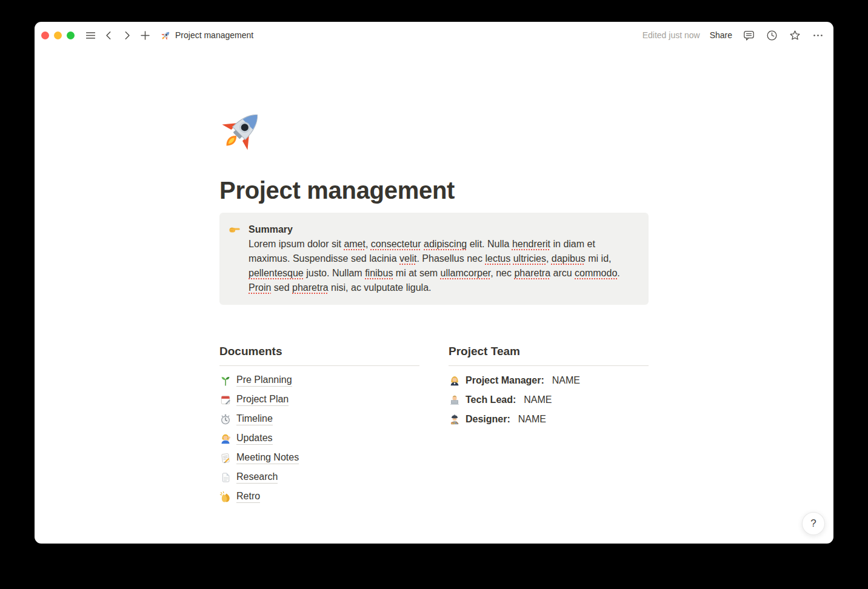 The width and height of the screenshot is (868, 589). What do you see at coordinates (549, 400) in the screenshot?
I see `list-item: Tech Lead: NAME` at bounding box center [549, 400].